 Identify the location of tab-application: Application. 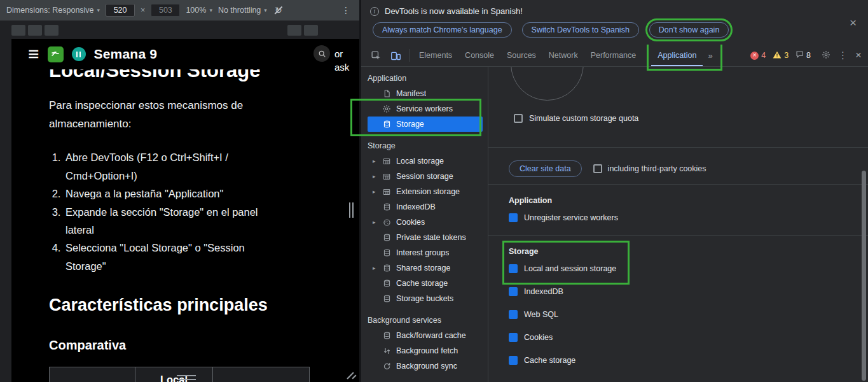
(677, 55).